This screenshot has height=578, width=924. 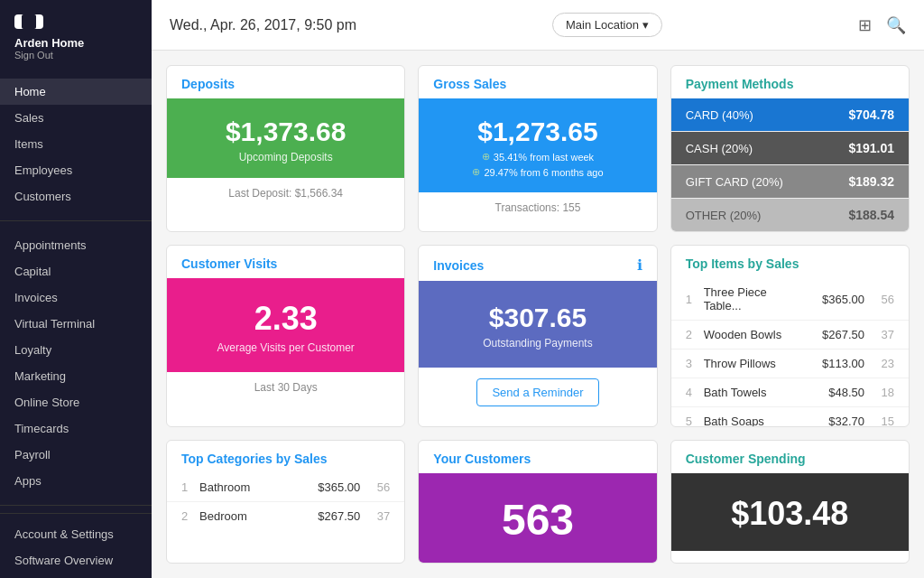 I want to click on top-item-4-name: Bath Towels, so click(x=756, y=392).